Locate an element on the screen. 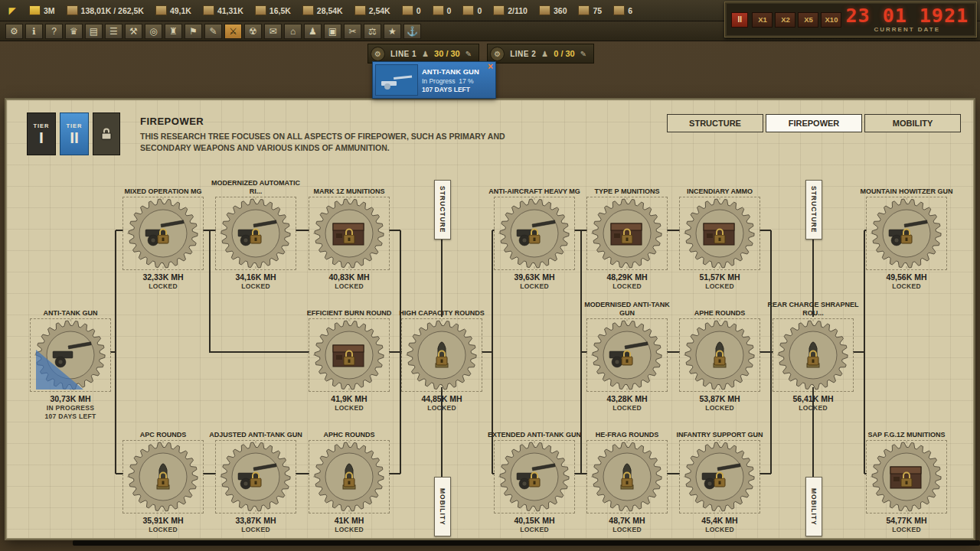 The width and height of the screenshot is (980, 551). research-node-modernized-automatic-ri: MODERNIZED AUTOMATIC RI...34,16K MHLOCKE… is located at coordinates (256, 231).